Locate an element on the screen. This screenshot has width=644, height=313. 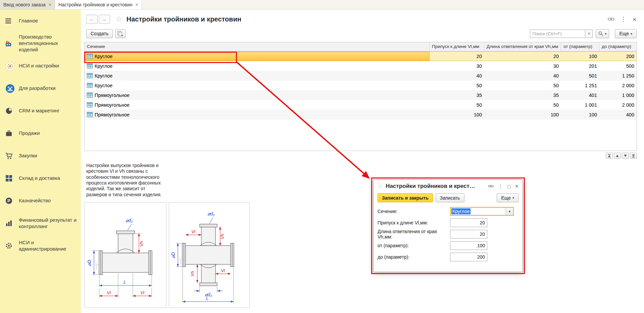
table-row: Прямоугольное35354011 000 is located at coordinates (360, 95).